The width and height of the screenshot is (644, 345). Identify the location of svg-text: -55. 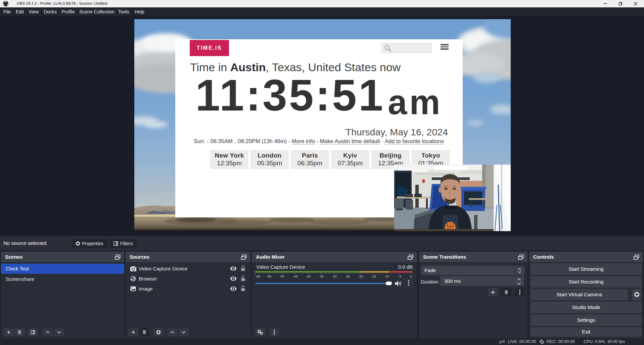
(269, 276).